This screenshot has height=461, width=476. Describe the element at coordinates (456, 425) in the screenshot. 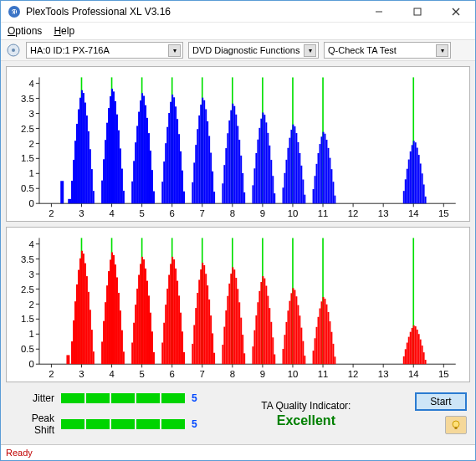

I see `info-button` at that location.